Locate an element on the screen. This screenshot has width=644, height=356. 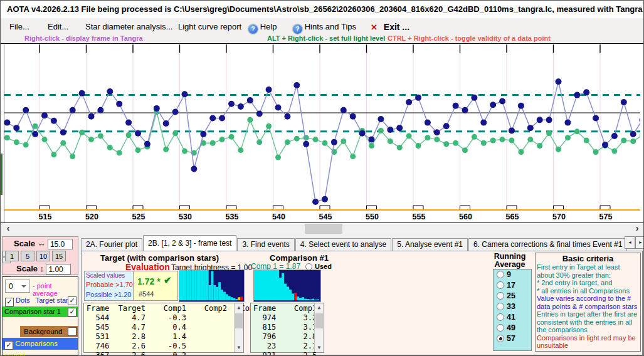
running-average-value: 49 is located at coordinates (511, 328).